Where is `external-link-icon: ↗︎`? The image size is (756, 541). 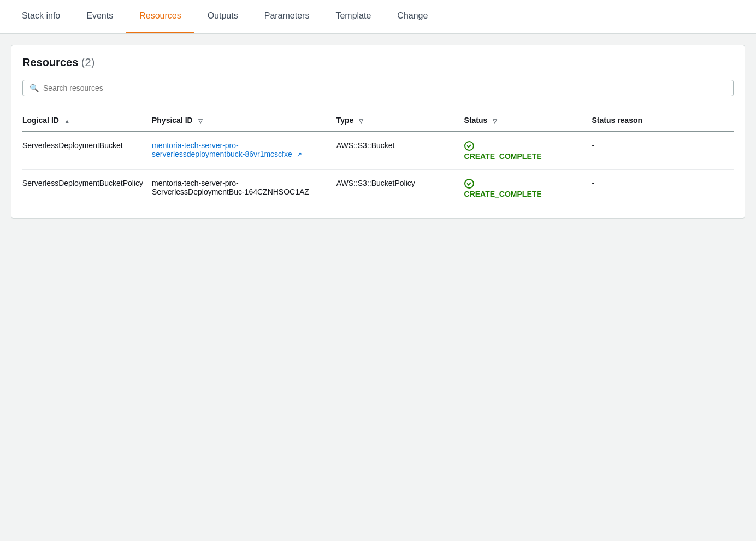 external-link-icon: ↗︎ is located at coordinates (299, 155).